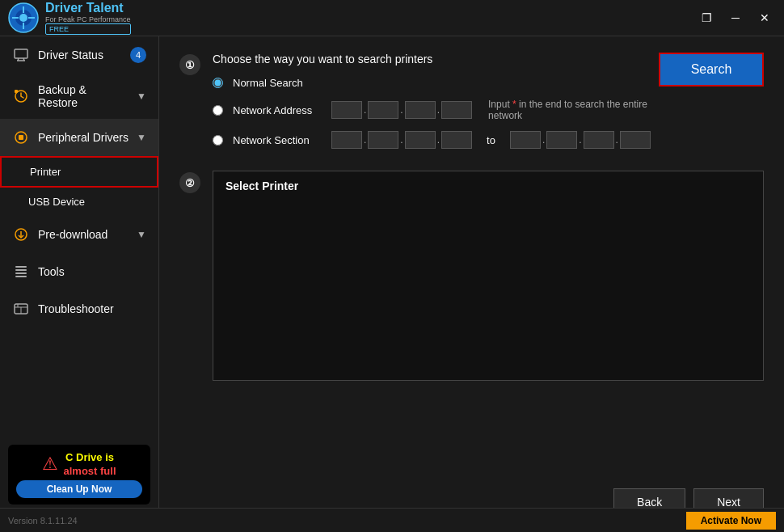  Describe the element at coordinates (488, 186) in the screenshot. I see `select-printer-title: Select Printer` at that location.